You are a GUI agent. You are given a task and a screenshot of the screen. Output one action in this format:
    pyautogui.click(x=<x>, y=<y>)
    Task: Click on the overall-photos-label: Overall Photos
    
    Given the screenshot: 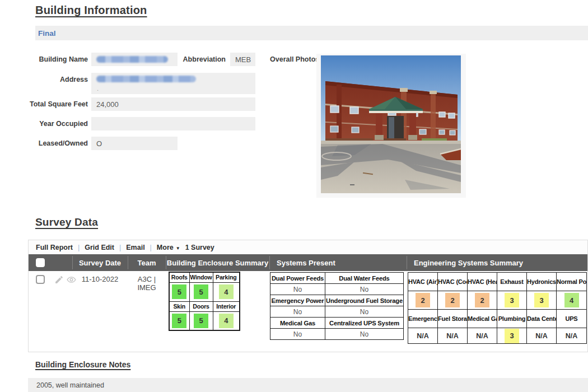 What is the action you would take?
    pyautogui.click(x=295, y=59)
    